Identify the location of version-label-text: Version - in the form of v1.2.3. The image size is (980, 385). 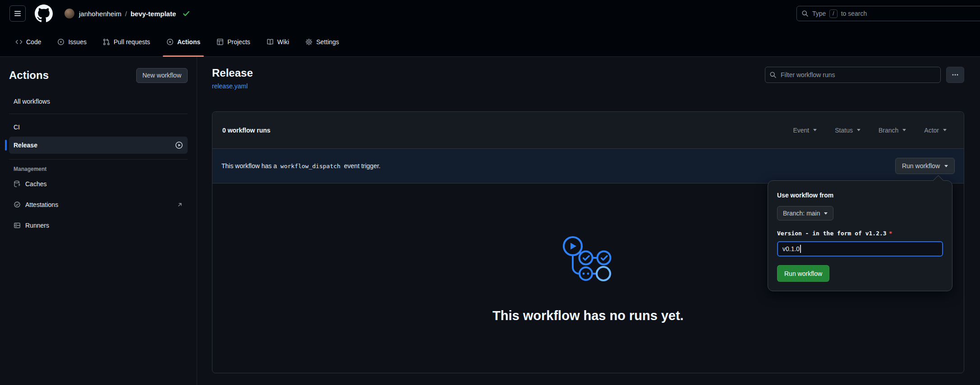
(832, 234).